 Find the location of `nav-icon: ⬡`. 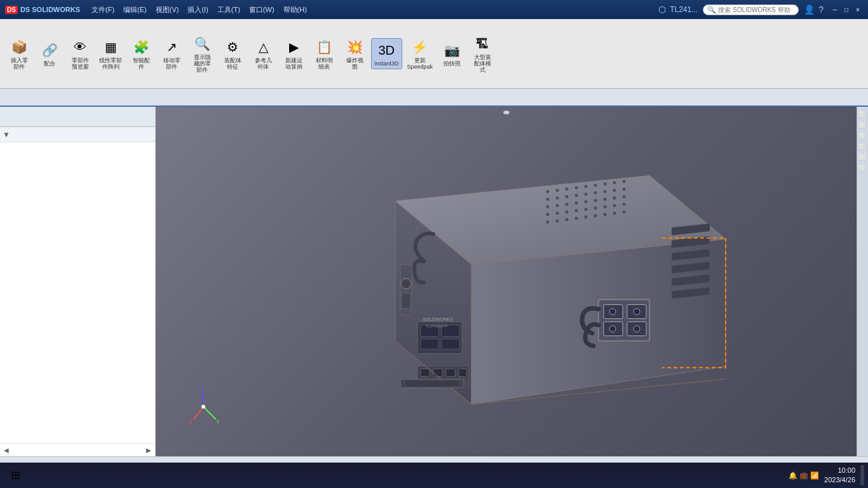

nav-icon: ⬡ is located at coordinates (662, 10).